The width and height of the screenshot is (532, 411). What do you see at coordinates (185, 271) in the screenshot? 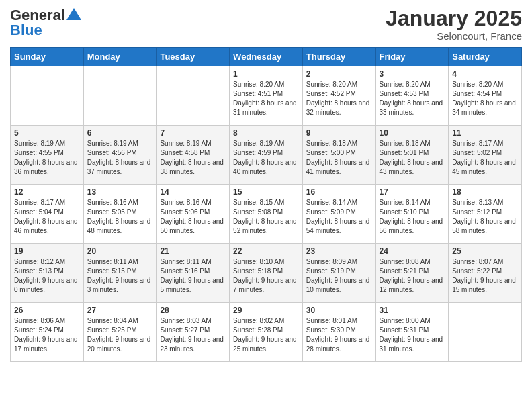
I see `cell-line: Sunset: 5:16 PM` at bounding box center [185, 271].